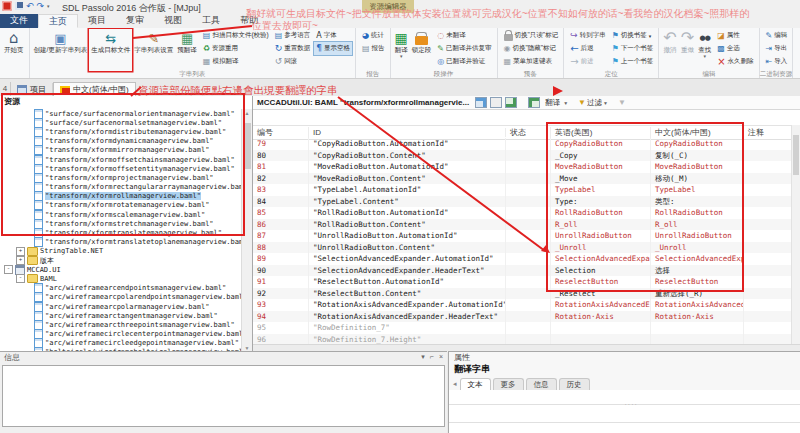 This screenshot has height=433, width=800. I want to click on chinese-cell: CopyRadioButton, so click(698, 144).